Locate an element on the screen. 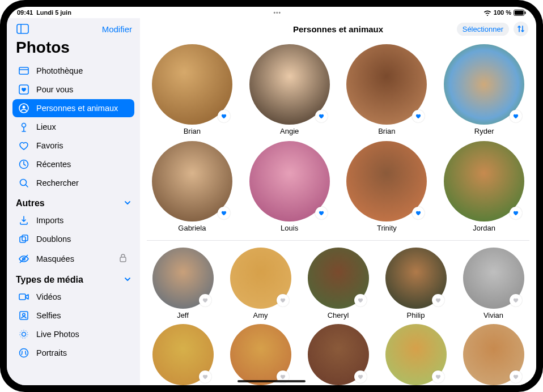 Image resolution: width=543 pixels, height=392 pixels. app-title: Photos is located at coordinates (74, 50).